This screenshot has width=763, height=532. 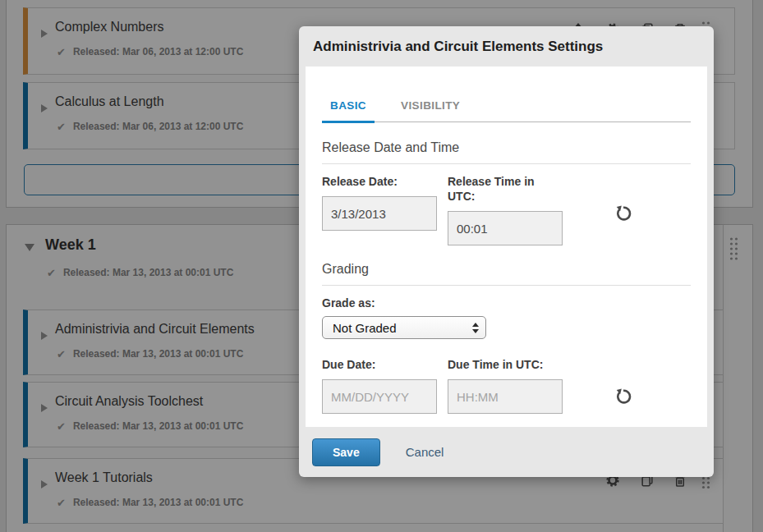 I want to click on release-date-label: Release Date:, so click(x=379, y=181).